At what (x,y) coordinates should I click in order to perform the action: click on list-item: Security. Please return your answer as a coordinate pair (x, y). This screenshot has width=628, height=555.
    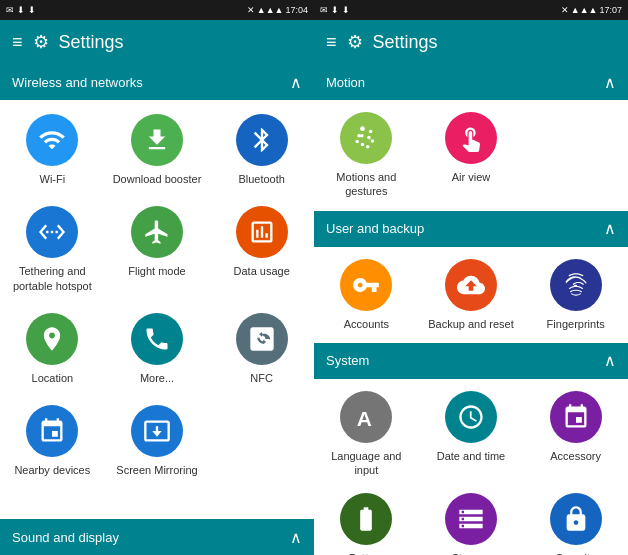
    Looking at the image, I should click on (576, 520).